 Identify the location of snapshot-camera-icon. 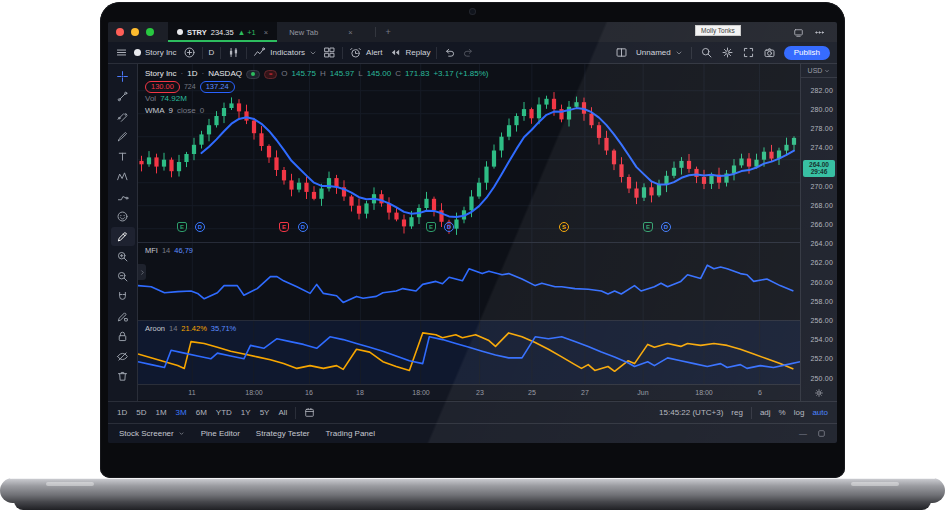
(770, 52).